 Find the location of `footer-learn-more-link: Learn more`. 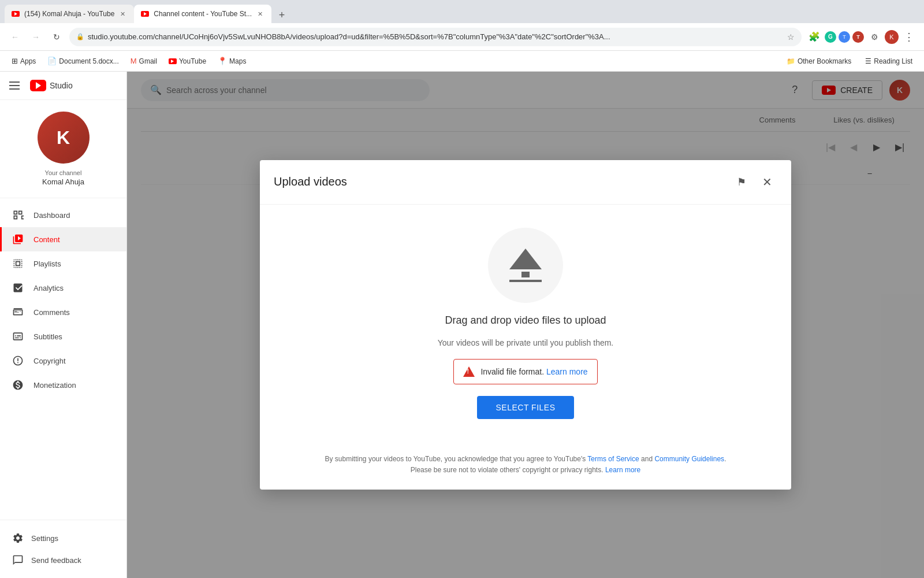

footer-learn-more-link: Learn more is located at coordinates (623, 470).